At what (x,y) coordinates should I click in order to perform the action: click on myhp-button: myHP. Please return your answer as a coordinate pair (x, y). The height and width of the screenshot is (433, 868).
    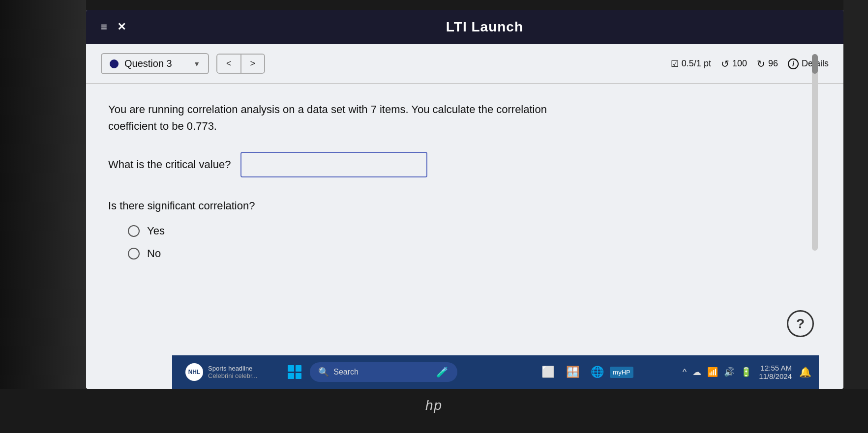
    Looking at the image, I should click on (622, 372).